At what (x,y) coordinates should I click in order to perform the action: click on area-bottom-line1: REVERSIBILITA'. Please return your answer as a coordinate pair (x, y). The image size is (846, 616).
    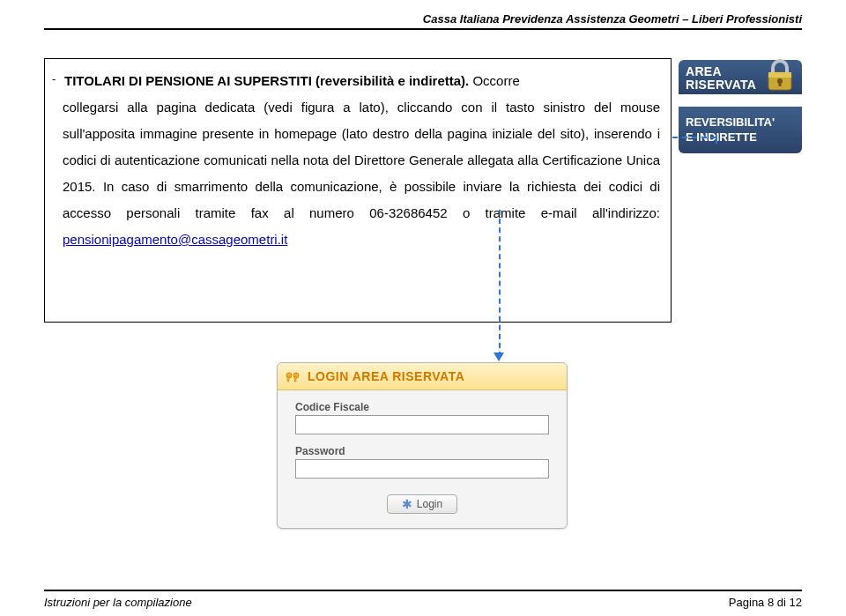
    Looking at the image, I should click on (740, 122).